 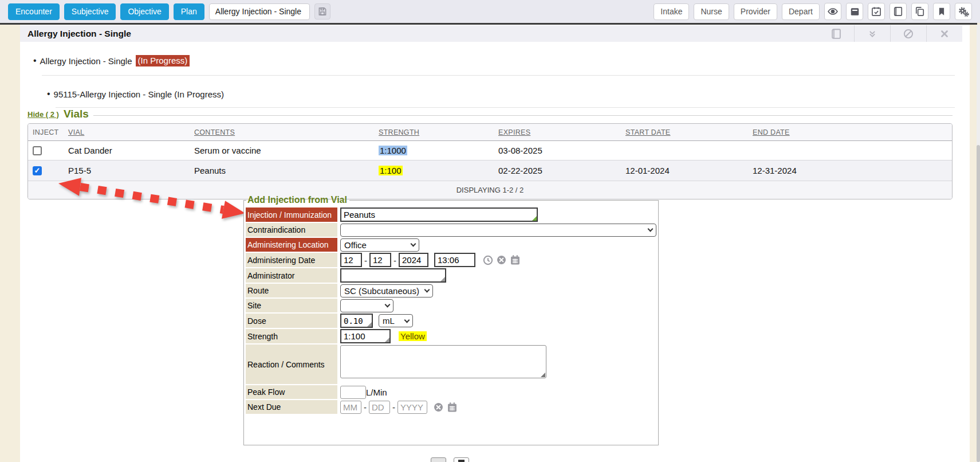 I want to click on strength-input, so click(x=365, y=336).